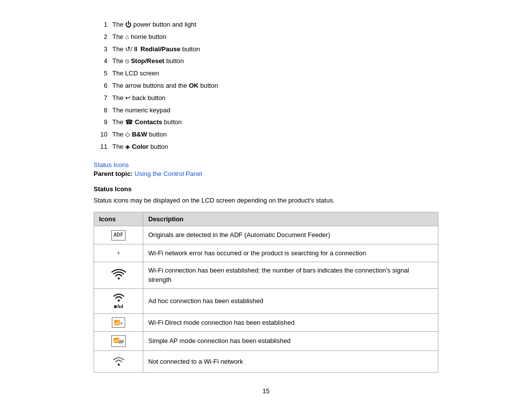  Describe the element at coordinates (266, 110) in the screenshot. I see `list-item: 8 The numeric keypad` at that location.